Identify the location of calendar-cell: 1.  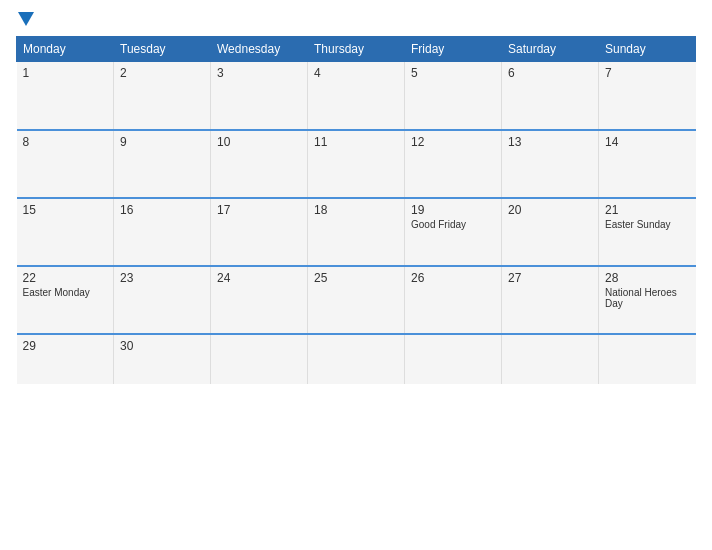
(66, 96).